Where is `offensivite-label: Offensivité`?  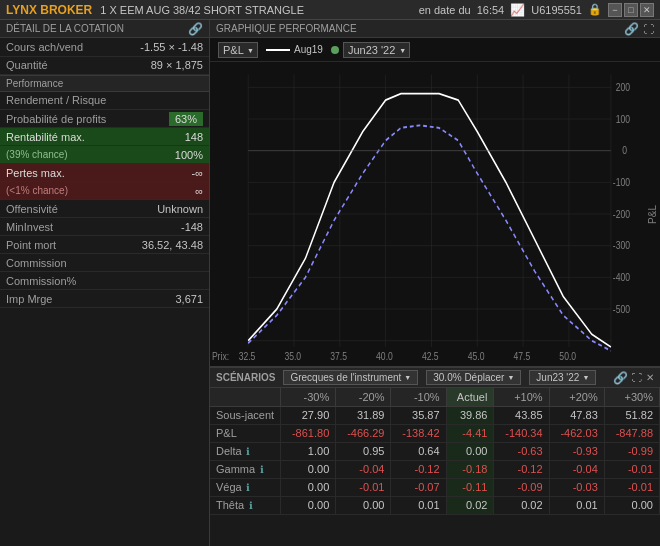 offensivite-label: Offensivité is located at coordinates (58, 209).